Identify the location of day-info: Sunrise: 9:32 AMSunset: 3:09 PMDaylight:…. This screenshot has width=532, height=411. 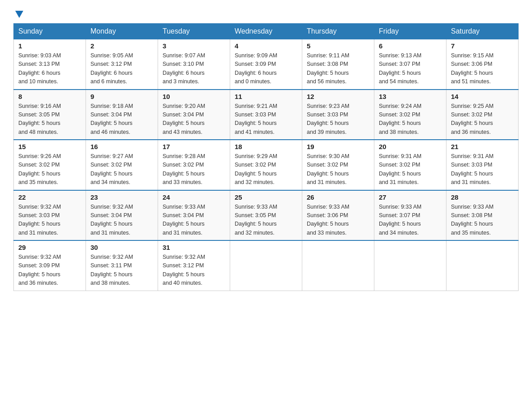
(50, 270).